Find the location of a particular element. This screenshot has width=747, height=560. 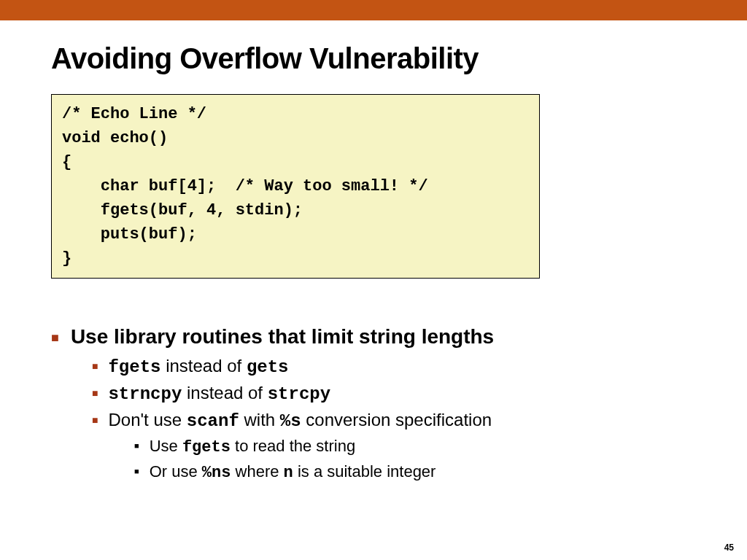

bullet-text: Or use %ns where n is a suitable integer is located at coordinates (293, 472).